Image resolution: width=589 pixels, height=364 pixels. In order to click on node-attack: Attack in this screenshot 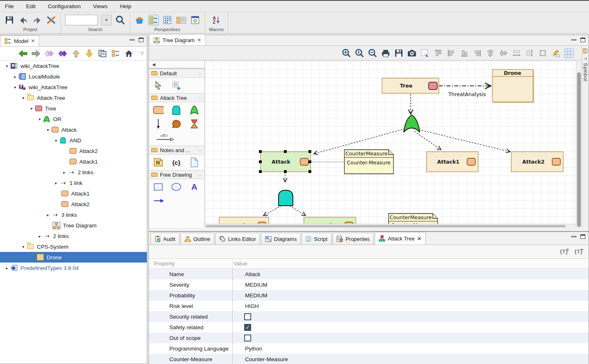, I will do `click(285, 162)`.